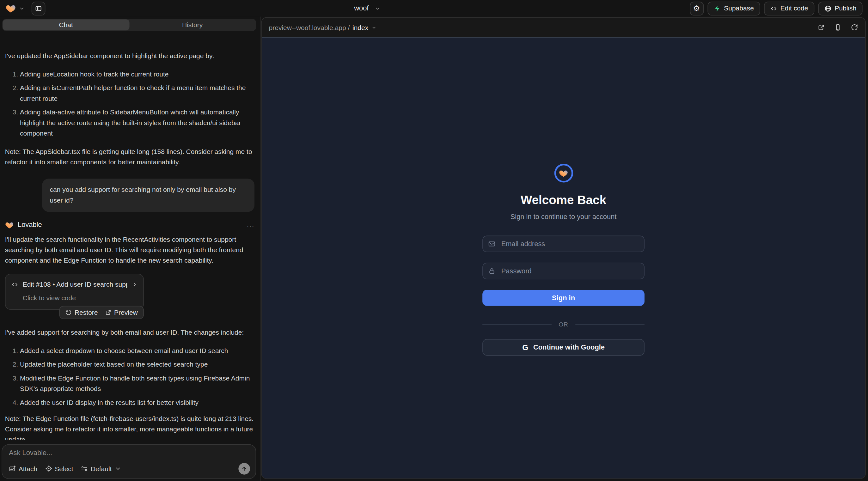  I want to click on globe-icon, so click(828, 8).